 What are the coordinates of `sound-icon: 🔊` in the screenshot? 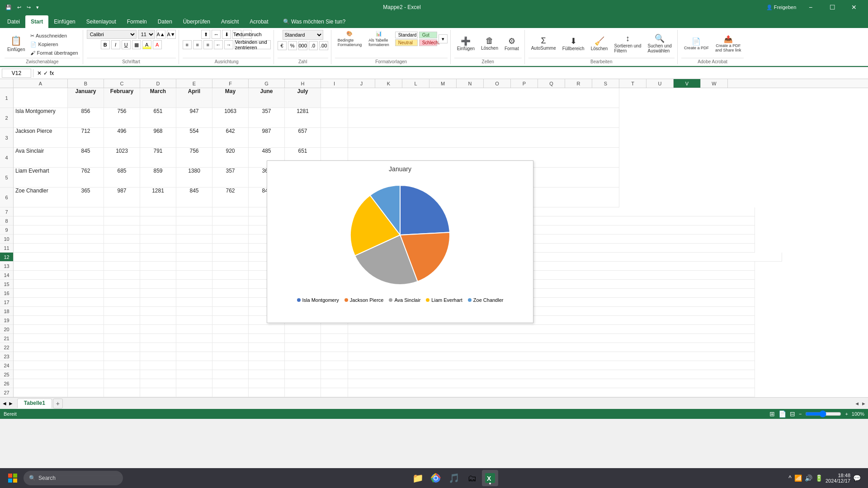 It's located at (808, 478).